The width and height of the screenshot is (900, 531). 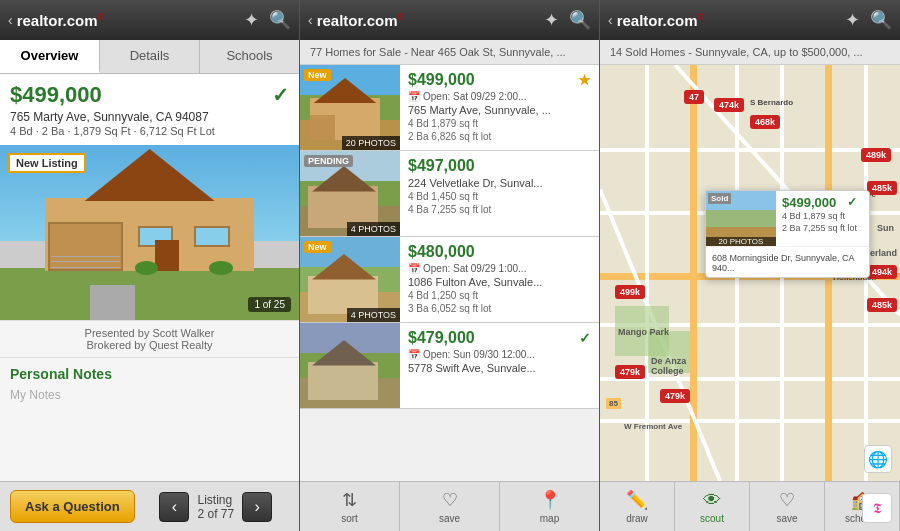 I want to click on l-price-3: $480,000, so click(x=500, y=252).